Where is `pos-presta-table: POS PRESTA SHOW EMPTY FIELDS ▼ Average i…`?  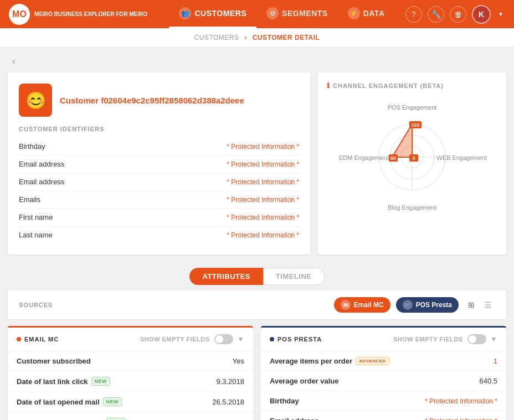
pos-presta-table: POS PRESTA SHOW EMPTY FIELDS ▼ Average i… is located at coordinates (383, 373).